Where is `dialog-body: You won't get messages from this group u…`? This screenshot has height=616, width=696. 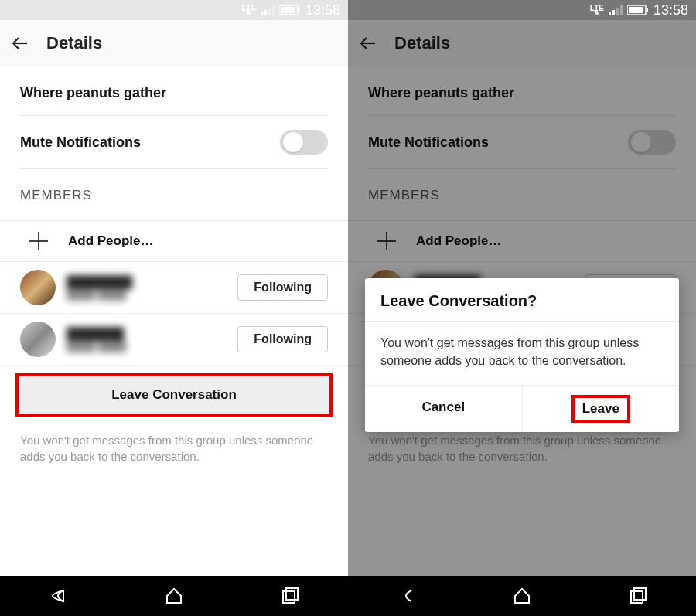 dialog-body: You won't get messages from this group u… is located at coordinates (522, 353).